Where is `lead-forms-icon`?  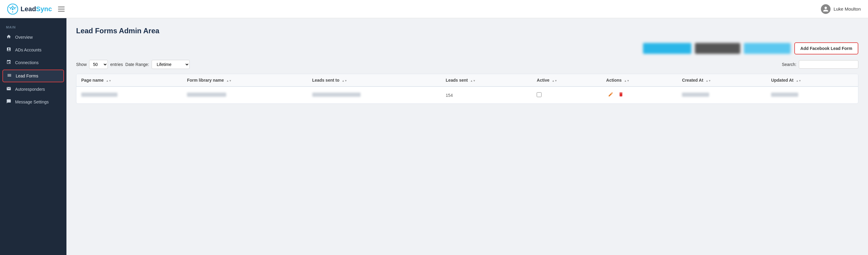
lead-forms-icon is located at coordinates (9, 76).